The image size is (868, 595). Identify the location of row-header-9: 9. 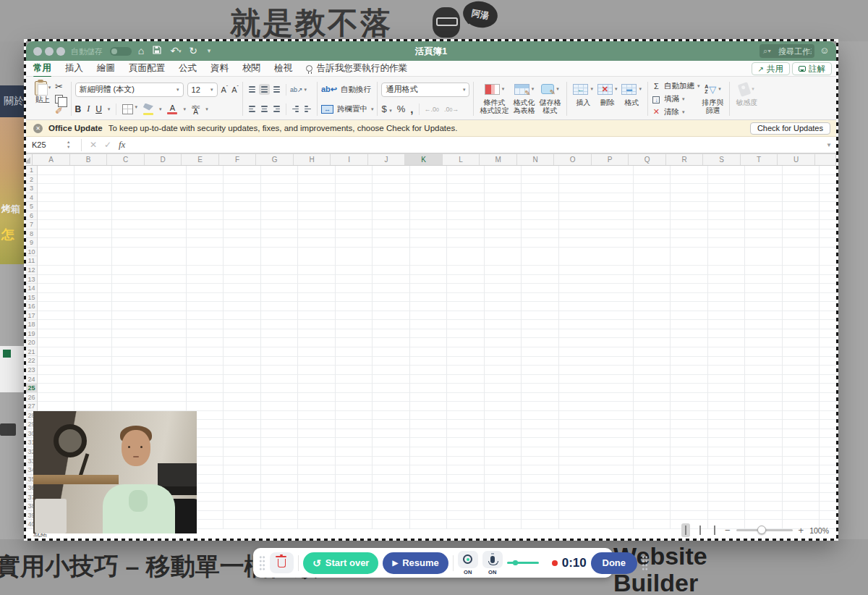
(32, 243).